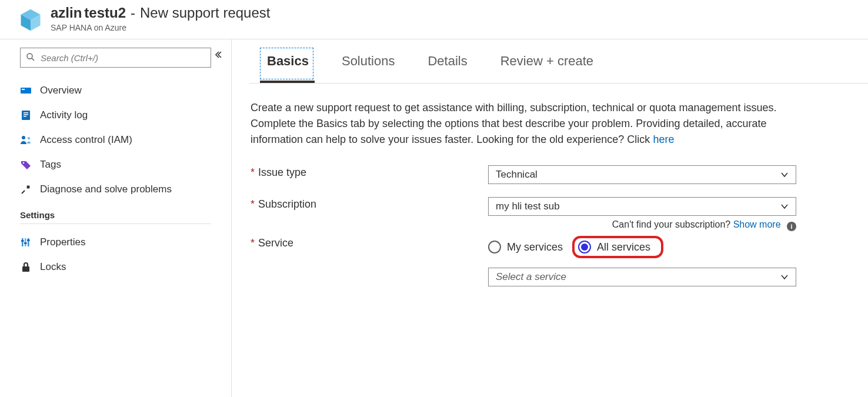 The width and height of the screenshot is (868, 397). I want to click on sidebar-item-activity-log: Activity log, so click(115, 115).